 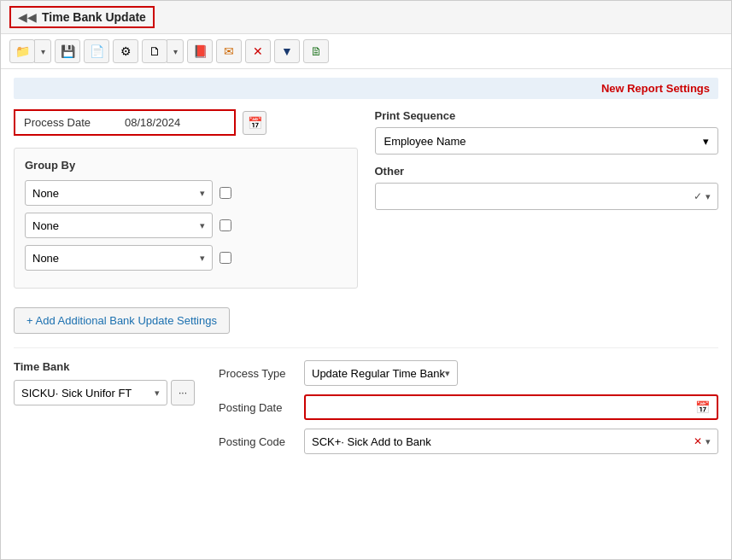 What do you see at coordinates (46, 193) in the screenshot?
I see `group-by-value-1: None` at bounding box center [46, 193].